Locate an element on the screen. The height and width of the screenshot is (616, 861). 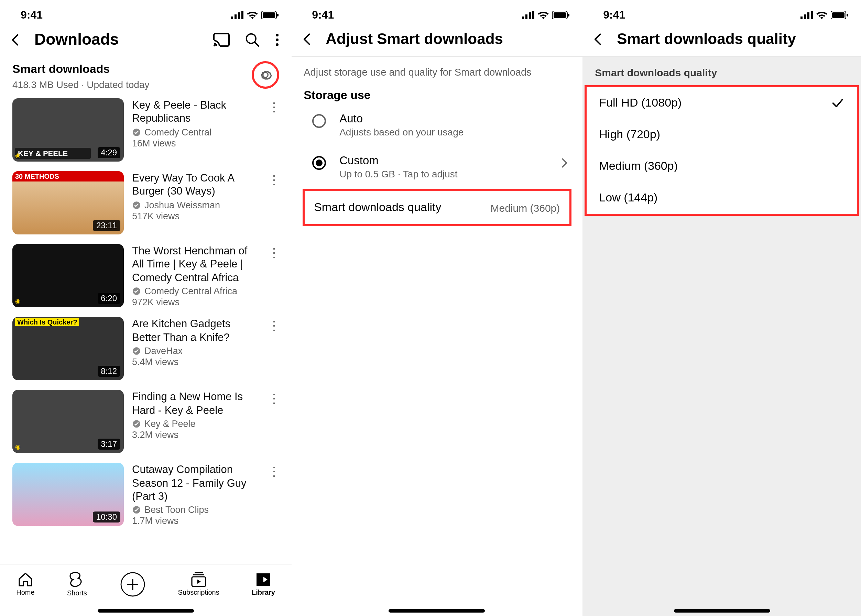
radio-unselected-icon is located at coordinates (319, 121).